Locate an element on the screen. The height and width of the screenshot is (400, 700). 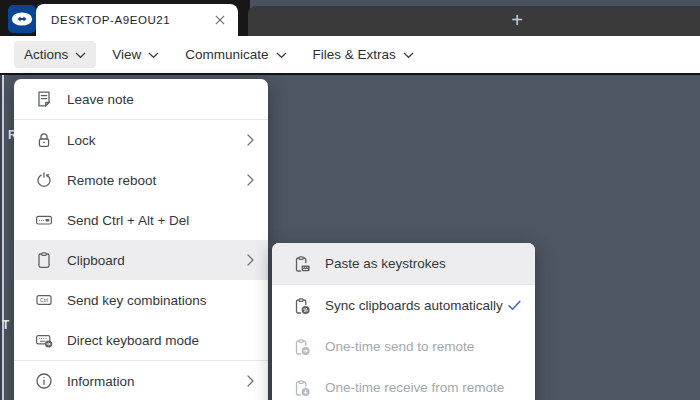
menu-item-label: Send Ctrl + Alt + Del is located at coordinates (128, 220).